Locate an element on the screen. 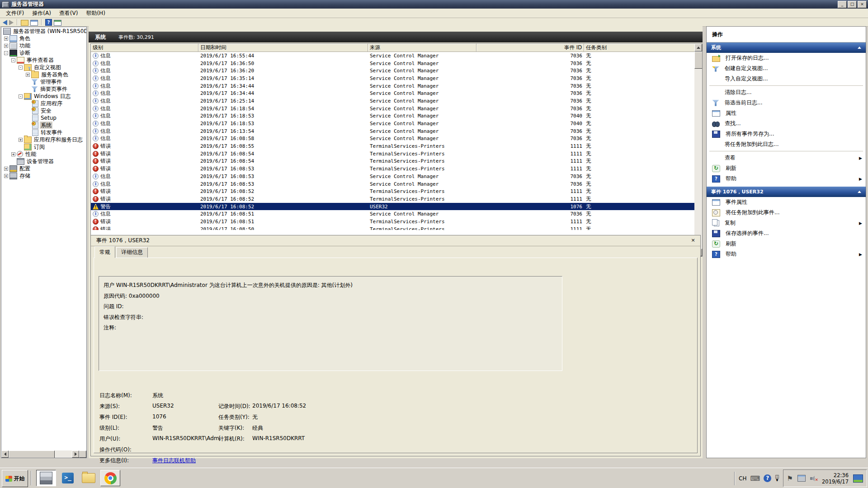  tree-item-server-roles: + 服务器角色 is located at coordinates (44, 75).